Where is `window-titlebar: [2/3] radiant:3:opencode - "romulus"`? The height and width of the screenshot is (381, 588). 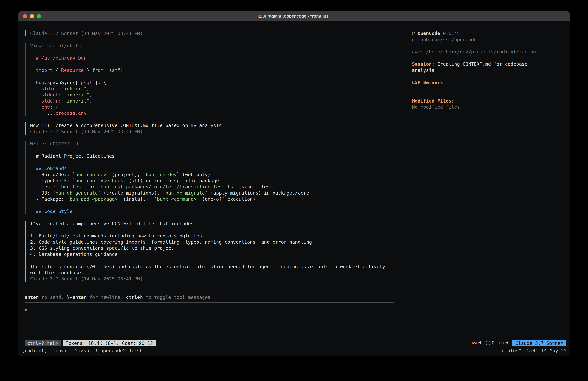 window-titlebar: [2/3] radiant:3:opencode - "romulus" is located at coordinates (294, 16).